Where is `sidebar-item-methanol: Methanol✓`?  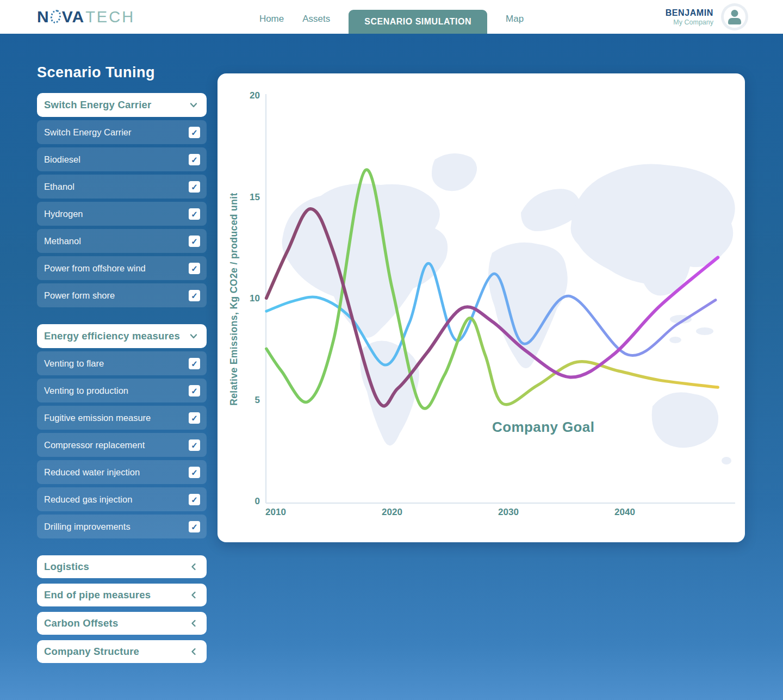 sidebar-item-methanol: Methanol✓ is located at coordinates (122, 241).